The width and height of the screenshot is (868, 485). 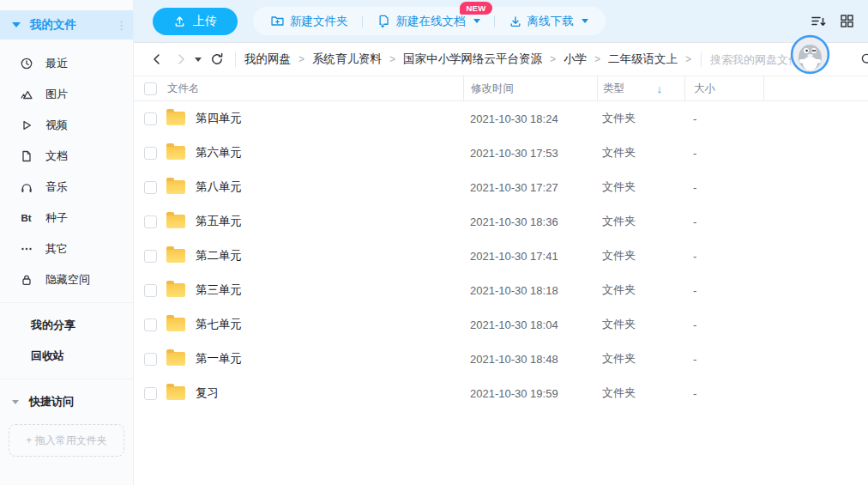 I want to click on file-name: 第八单元, so click(x=219, y=187).